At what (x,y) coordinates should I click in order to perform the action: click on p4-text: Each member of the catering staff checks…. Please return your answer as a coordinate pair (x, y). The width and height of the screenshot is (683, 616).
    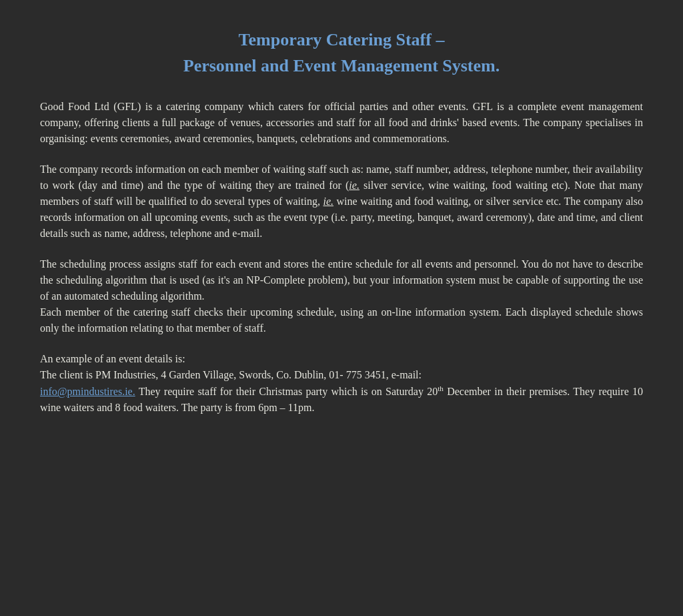
    Looking at the image, I should click on (342, 320).